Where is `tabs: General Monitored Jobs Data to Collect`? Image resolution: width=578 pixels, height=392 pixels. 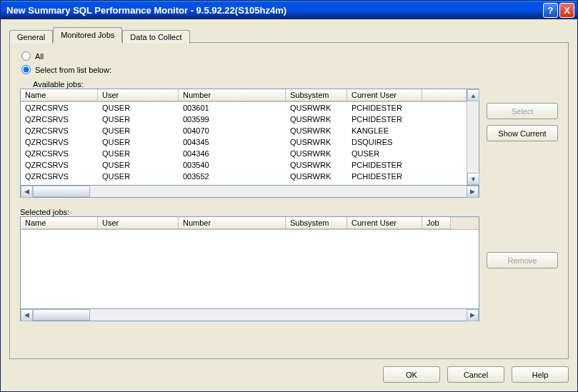
tabs: General Monitored Jobs Data to Collect is located at coordinates (289, 34).